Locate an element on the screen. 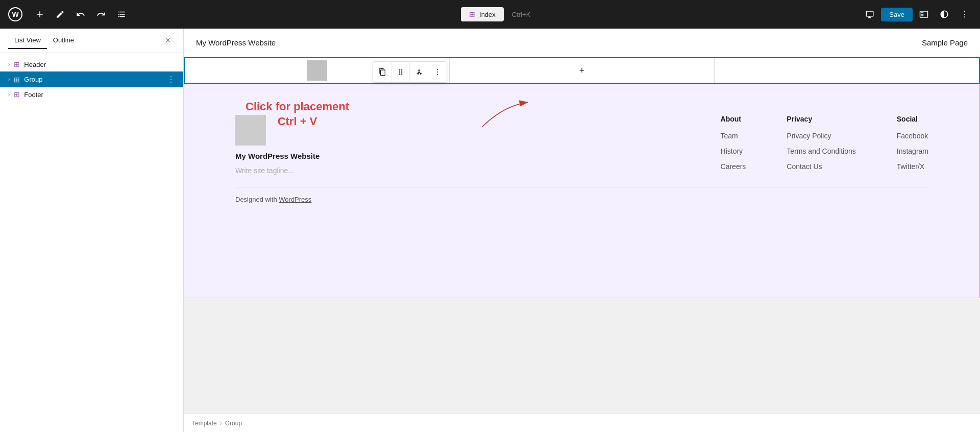 The image size is (980, 432). footer-nav-social-heading: Social is located at coordinates (913, 119).